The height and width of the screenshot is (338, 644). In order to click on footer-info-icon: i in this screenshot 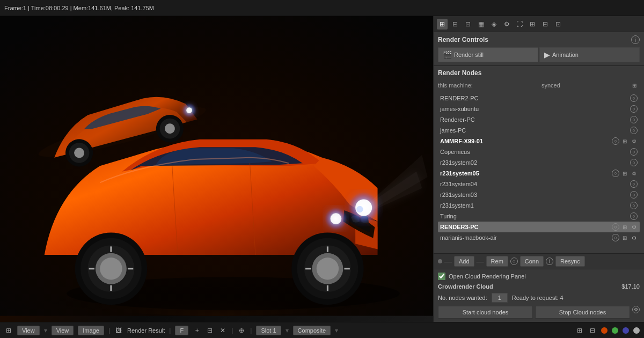, I will do `click(550, 261)`.